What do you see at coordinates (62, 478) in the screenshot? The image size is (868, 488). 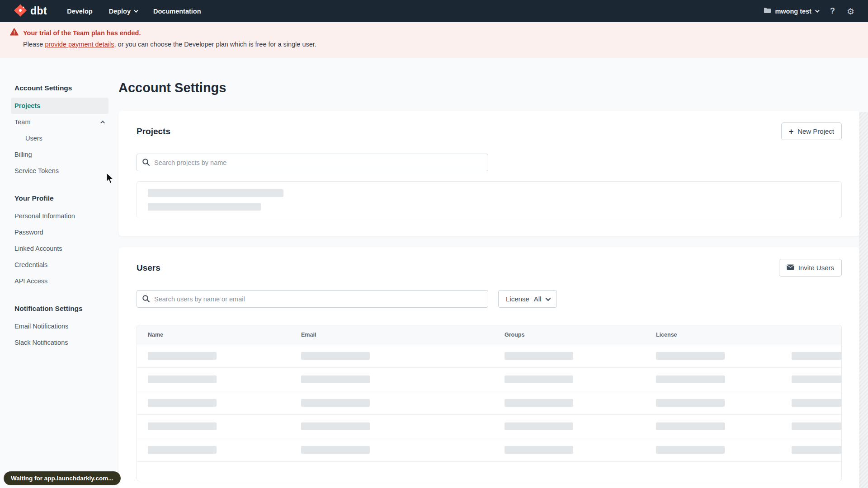 I see `browser-status-tooltip: Waiting for app.launchdarkly.com...` at bounding box center [62, 478].